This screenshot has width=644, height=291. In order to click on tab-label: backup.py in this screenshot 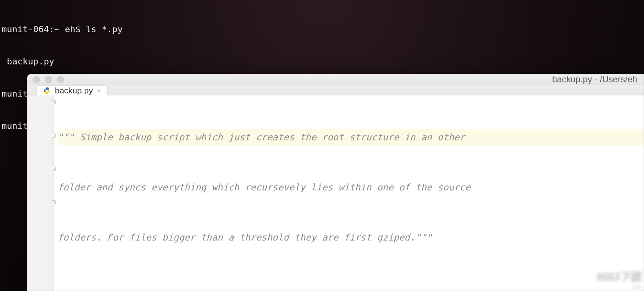, I will do `click(74, 91)`.